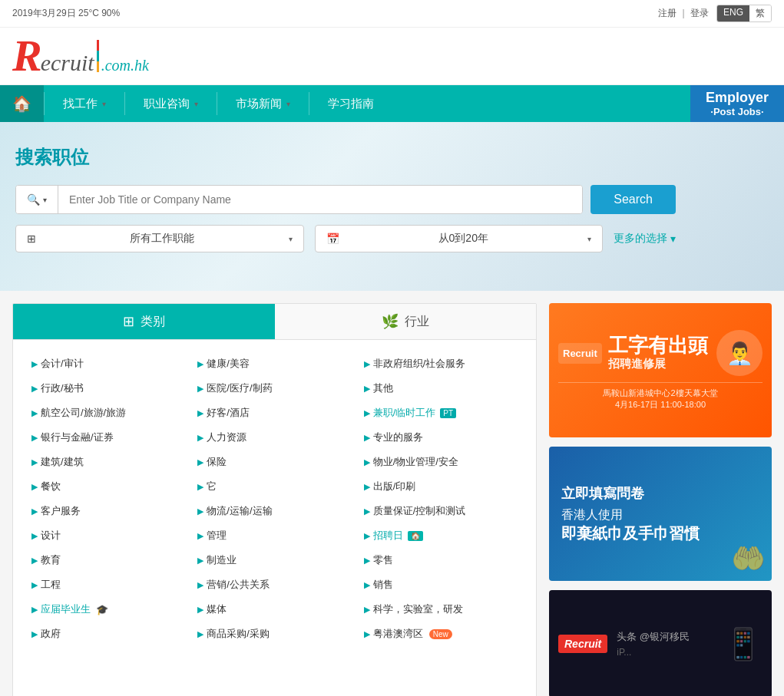  What do you see at coordinates (263, 104) in the screenshot?
I see `nav-item-news: 市场新闻 ▾` at bounding box center [263, 104].